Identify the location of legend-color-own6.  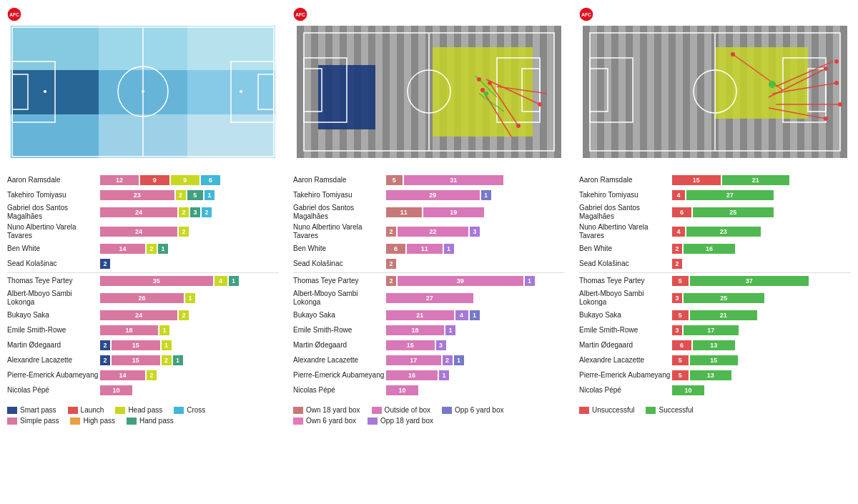
(298, 421).